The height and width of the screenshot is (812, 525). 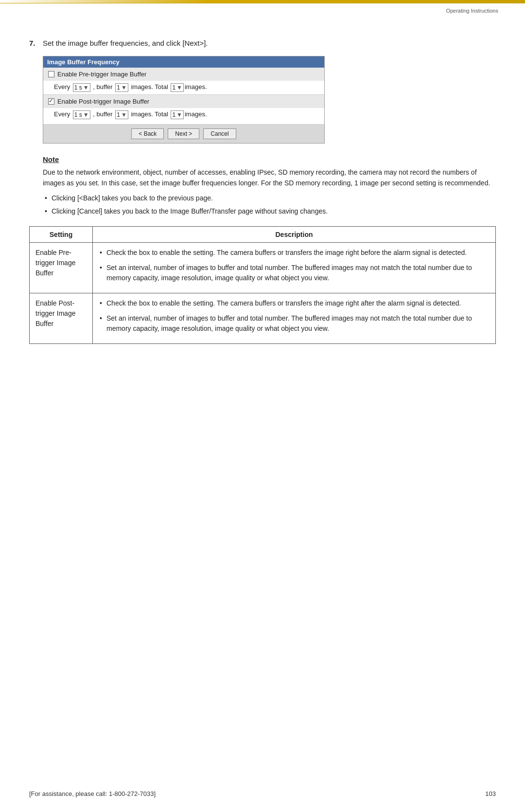 I want to click on post-images-suffix: images., so click(x=196, y=114).